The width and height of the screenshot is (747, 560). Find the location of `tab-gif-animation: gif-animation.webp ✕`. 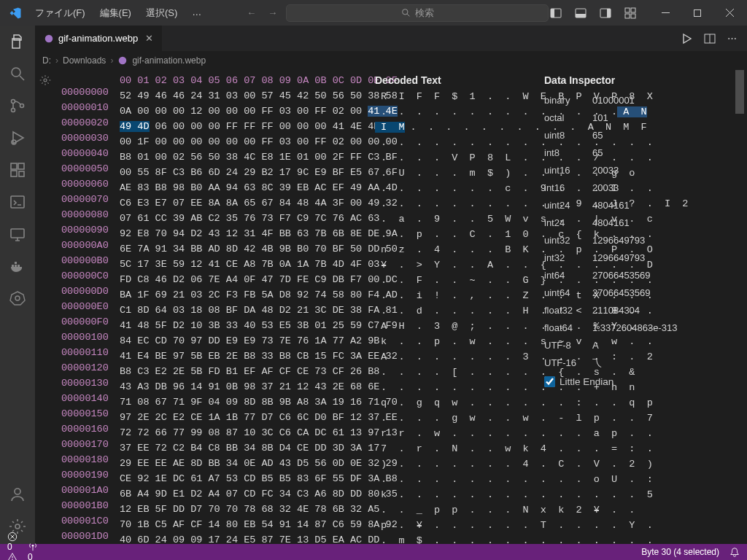

tab-gif-animation: gif-animation.webp ✕ is located at coordinates (99, 38).